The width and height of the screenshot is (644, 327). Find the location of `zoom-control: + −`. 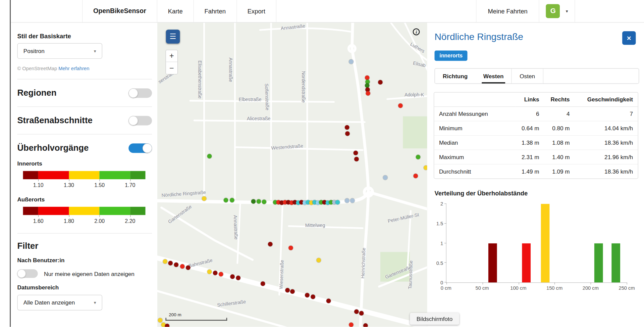

zoom-control: + − is located at coordinates (172, 62).